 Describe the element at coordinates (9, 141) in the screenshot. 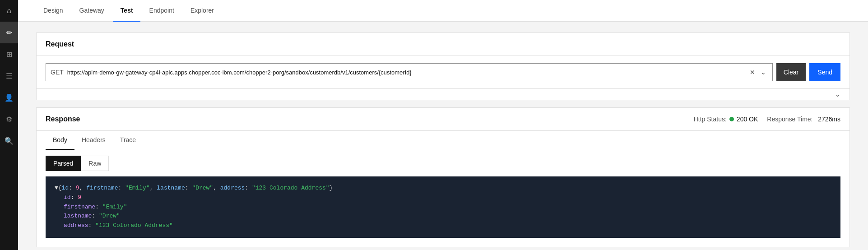

I see `search-icon: 🔍` at that location.